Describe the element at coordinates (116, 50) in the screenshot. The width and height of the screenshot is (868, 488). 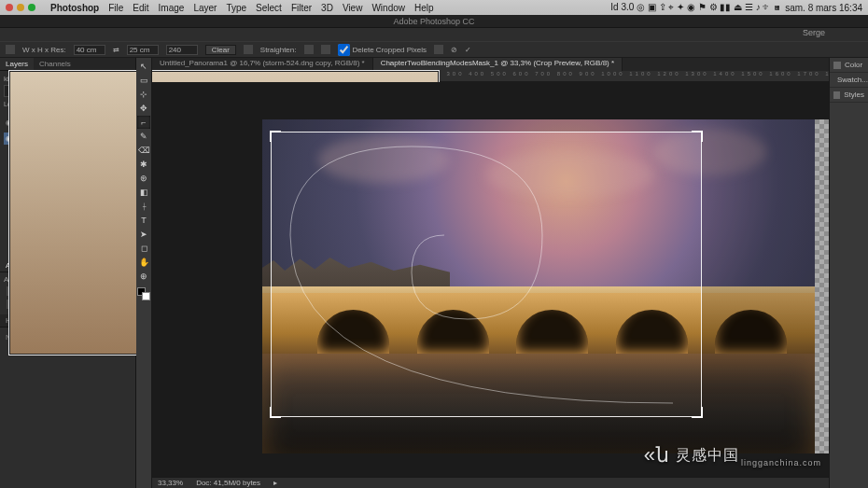
I see `swap-wh-icon: ⇄` at that location.